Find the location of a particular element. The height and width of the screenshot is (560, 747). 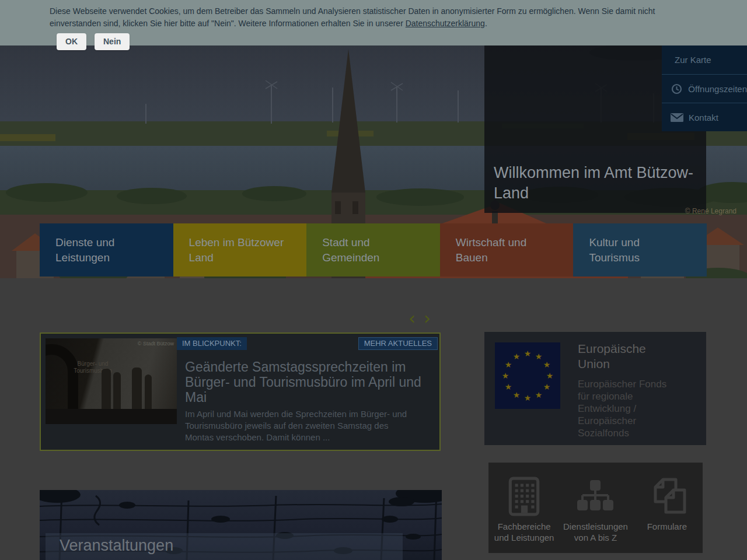

eu-funding-box: ★★★ ★★★ ★★★ ★★★ Europäische Union Europä… is located at coordinates (595, 388).